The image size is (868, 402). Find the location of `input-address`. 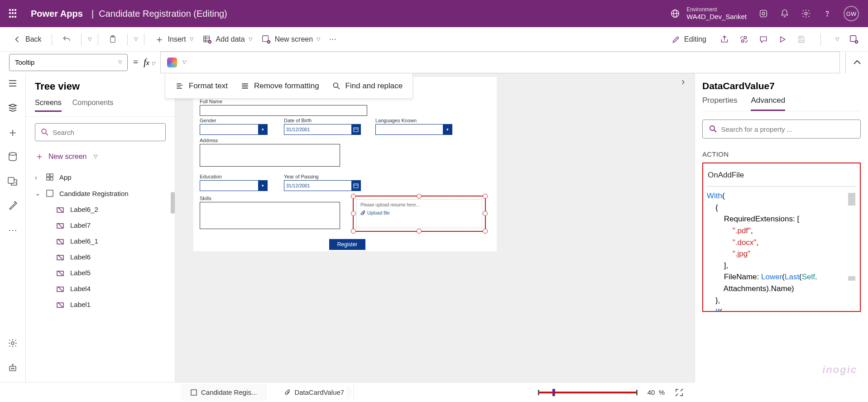

input-address is located at coordinates (270, 155).